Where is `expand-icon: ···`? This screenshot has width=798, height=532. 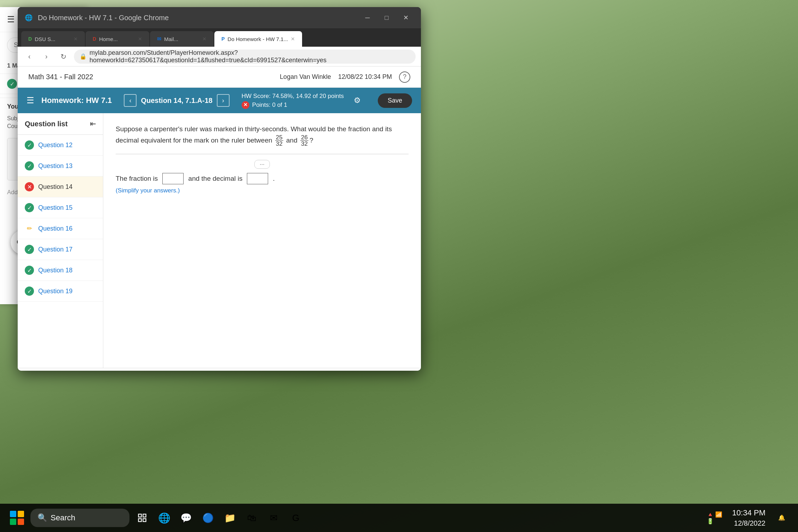
expand-icon: ··· is located at coordinates (262, 164).